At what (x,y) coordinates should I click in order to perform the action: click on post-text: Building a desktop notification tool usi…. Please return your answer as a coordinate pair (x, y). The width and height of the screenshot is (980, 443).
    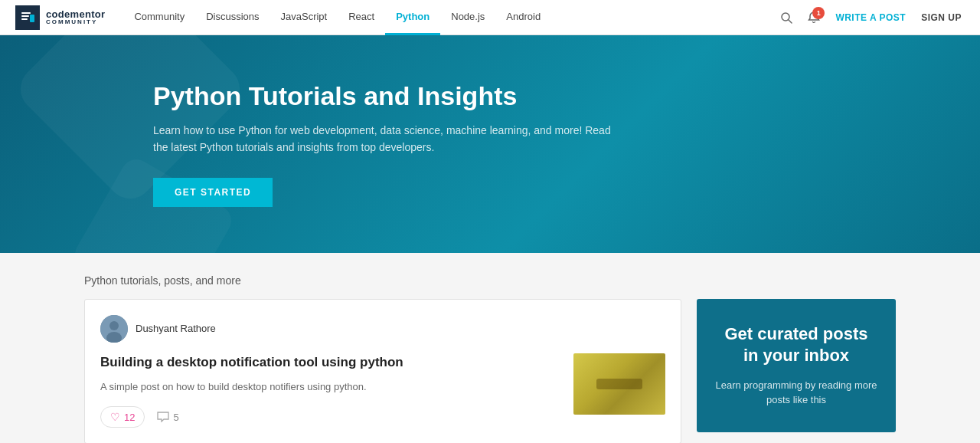
    Looking at the image, I should click on (331, 391).